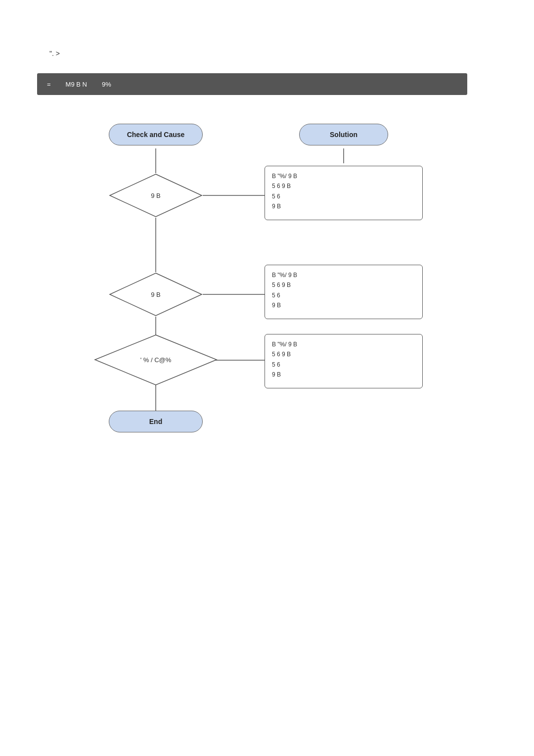 The height and width of the screenshot is (756, 534). What do you see at coordinates (107, 84) in the screenshot?
I see `toolbar-item-3: 9%` at bounding box center [107, 84].